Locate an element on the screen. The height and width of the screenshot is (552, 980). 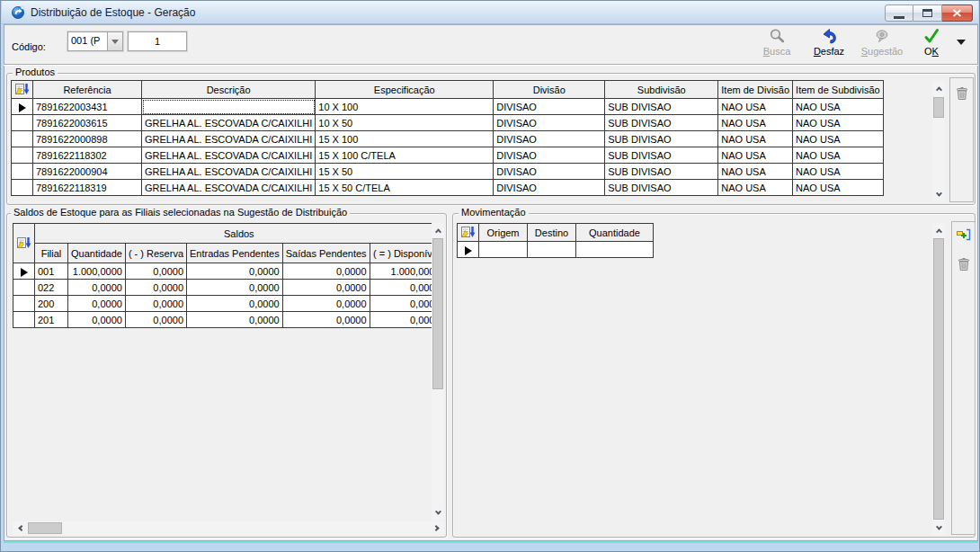
codigo-input is located at coordinates (157, 41).